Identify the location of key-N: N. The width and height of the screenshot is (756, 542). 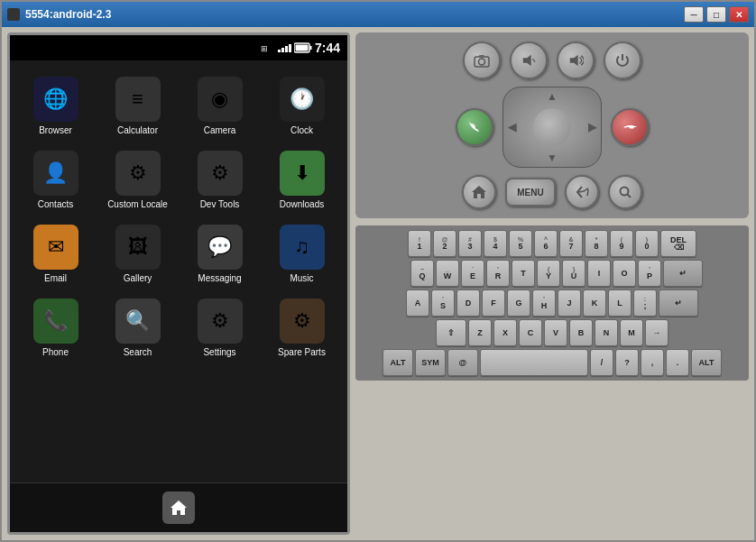
(606, 333).